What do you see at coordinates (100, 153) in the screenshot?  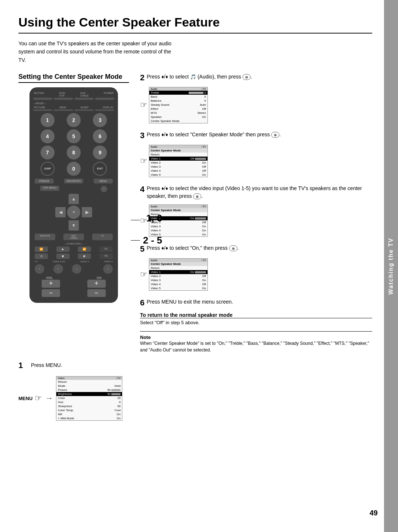 I see `btn-9: 9` at bounding box center [100, 153].